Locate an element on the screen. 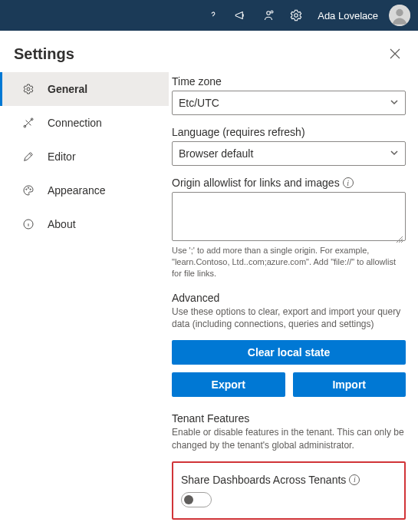 Image resolution: width=418 pixels, height=532 pixels. info-icon is located at coordinates (28, 224).